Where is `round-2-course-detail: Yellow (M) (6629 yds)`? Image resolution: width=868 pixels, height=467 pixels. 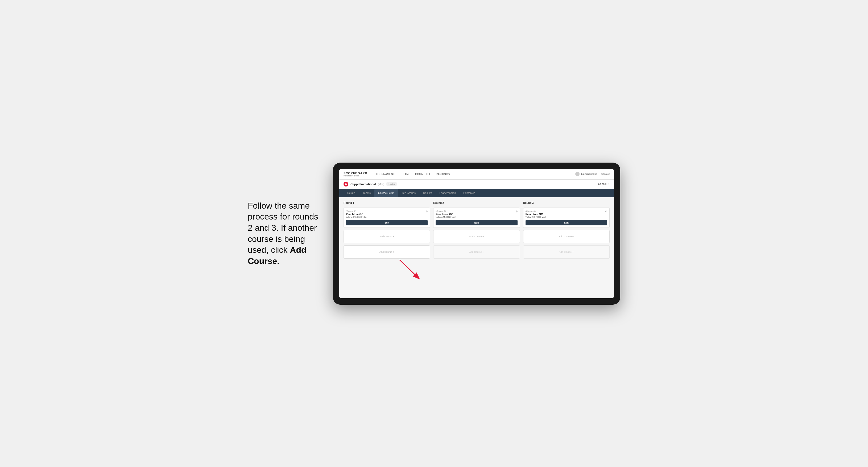
round-2-course-detail: Yellow (M) (6629 yds) is located at coordinates (446, 217).